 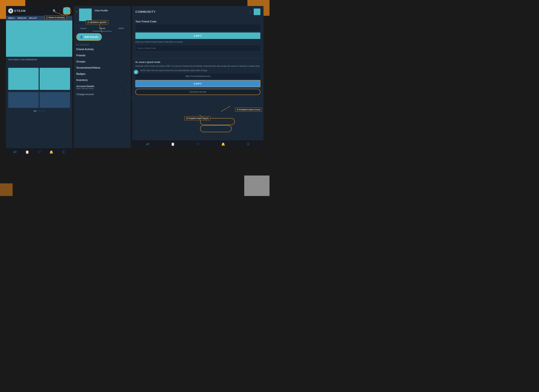 I want to click on right-menu-icon: ☰, so click(x=248, y=144).